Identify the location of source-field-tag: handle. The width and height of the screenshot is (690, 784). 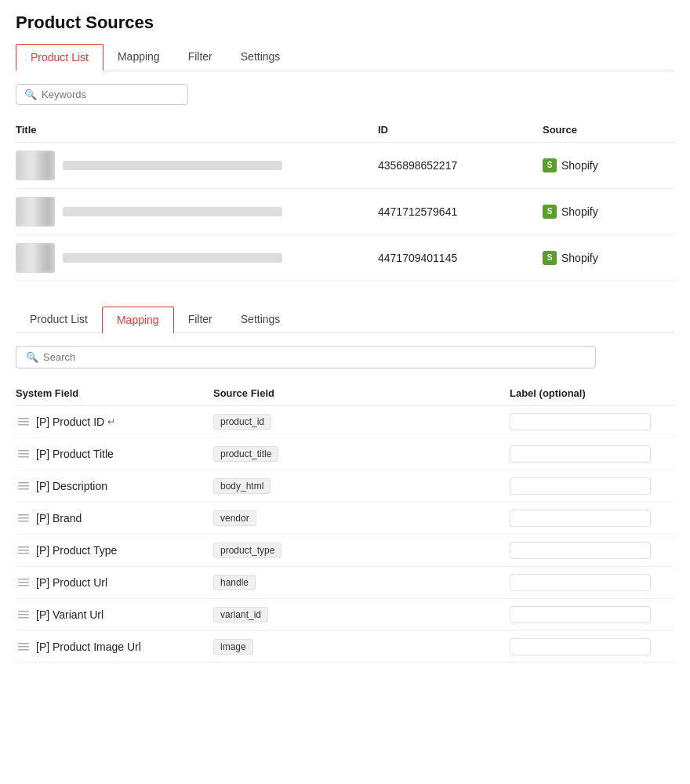
(234, 583).